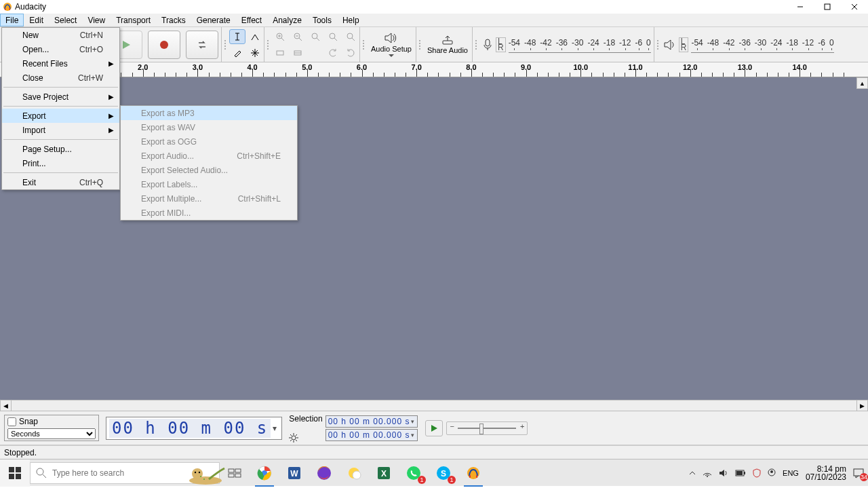  I want to click on tray-notifications-icon: 34, so click(859, 473).